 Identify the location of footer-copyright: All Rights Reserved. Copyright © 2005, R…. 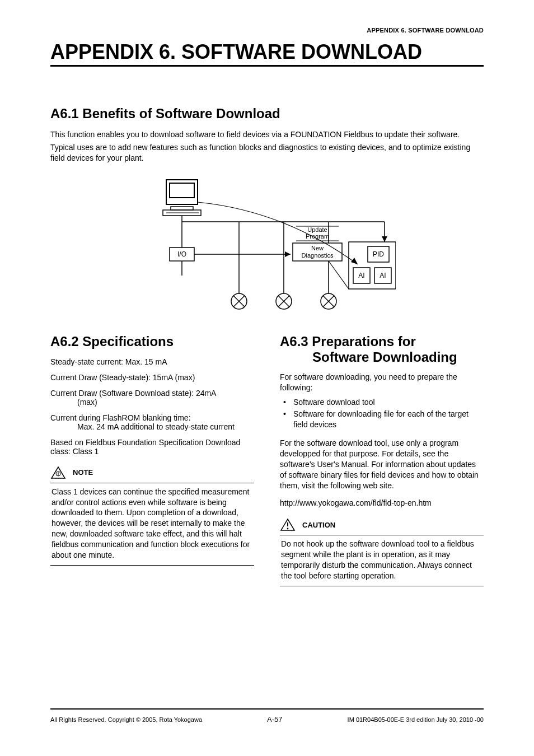
(127, 720).